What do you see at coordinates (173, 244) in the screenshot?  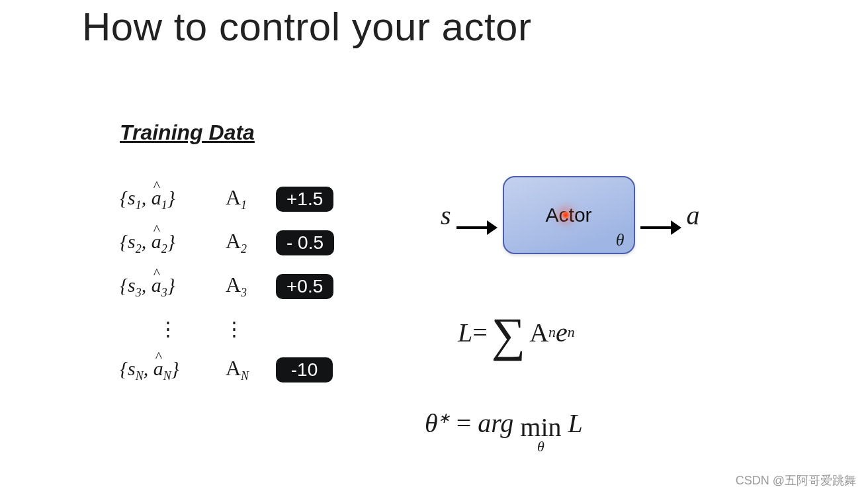 I see `state-action-pair: {s2, a2}` at bounding box center [173, 244].